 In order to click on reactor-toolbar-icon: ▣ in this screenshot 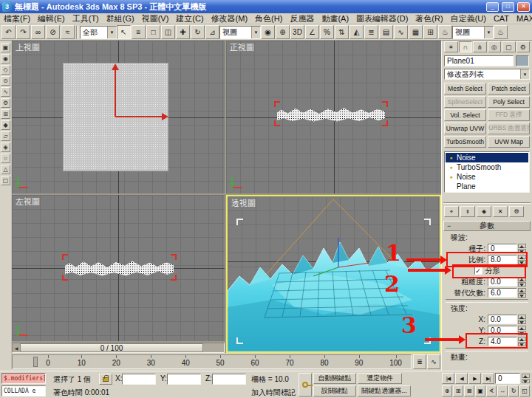, I will do `click(6, 47)`.